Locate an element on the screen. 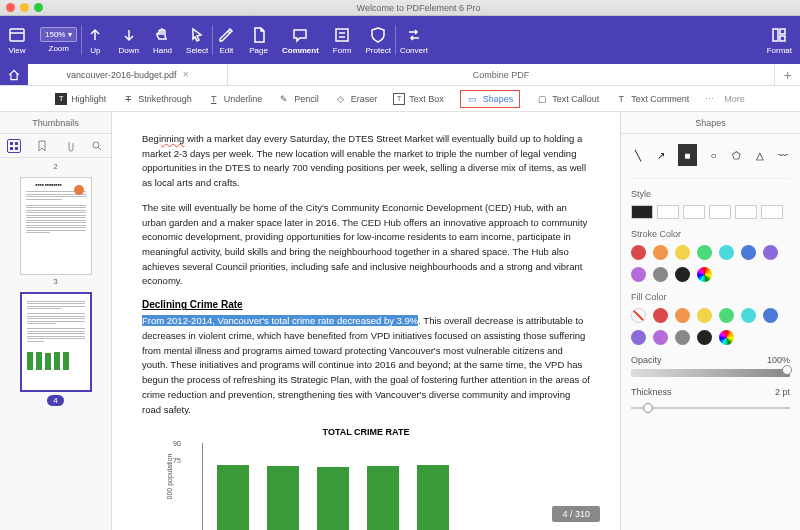 The height and width of the screenshot is (530, 800). new-tab-button: + is located at coordinates (787, 74).